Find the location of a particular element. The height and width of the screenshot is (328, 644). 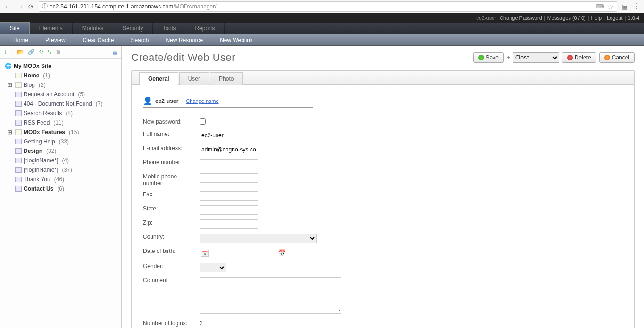

messages-link: Messages (0 / 0) is located at coordinates (567, 18).